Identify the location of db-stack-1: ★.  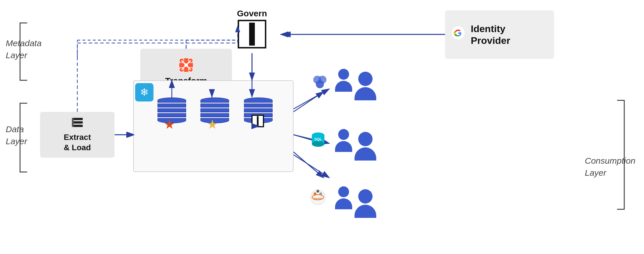
(172, 110).